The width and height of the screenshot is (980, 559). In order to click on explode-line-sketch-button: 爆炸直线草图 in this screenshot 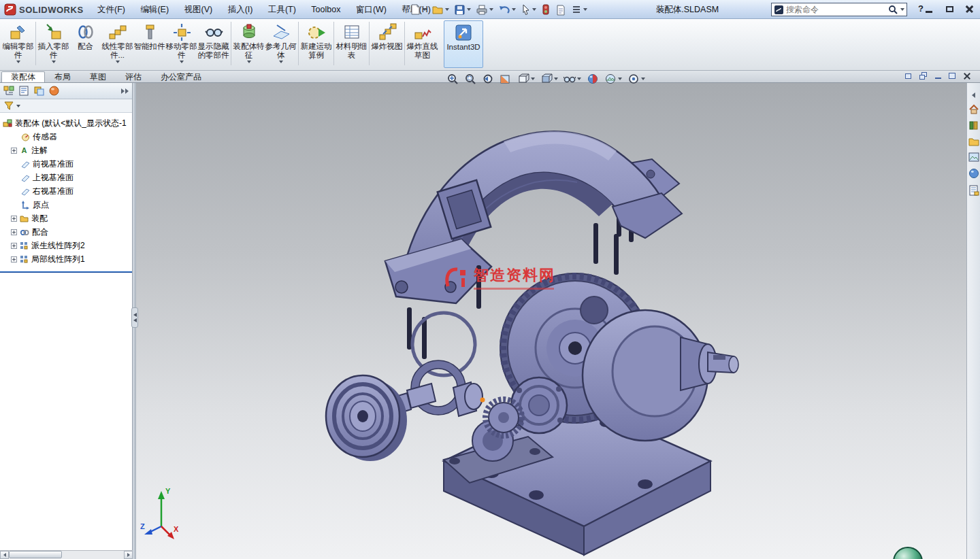, I will do `click(422, 45)`.